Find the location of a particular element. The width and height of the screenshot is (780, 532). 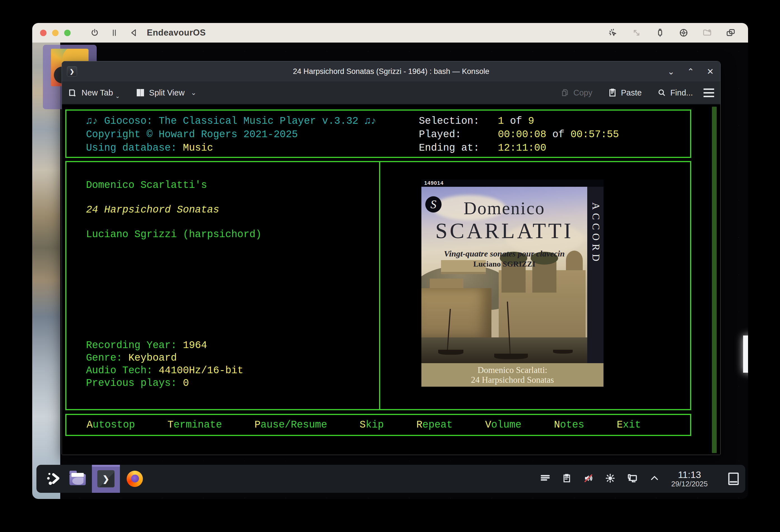

catalog-number: 149014 is located at coordinates (512, 183).